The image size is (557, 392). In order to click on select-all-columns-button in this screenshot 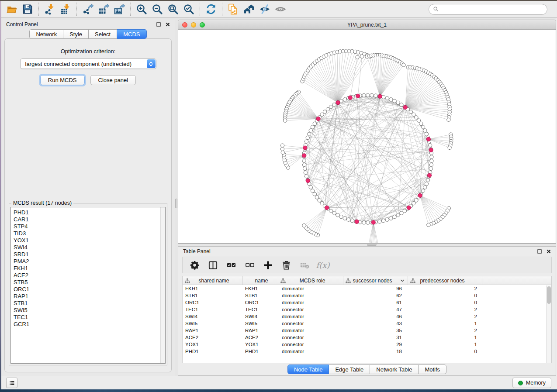, I will do `click(231, 265)`.